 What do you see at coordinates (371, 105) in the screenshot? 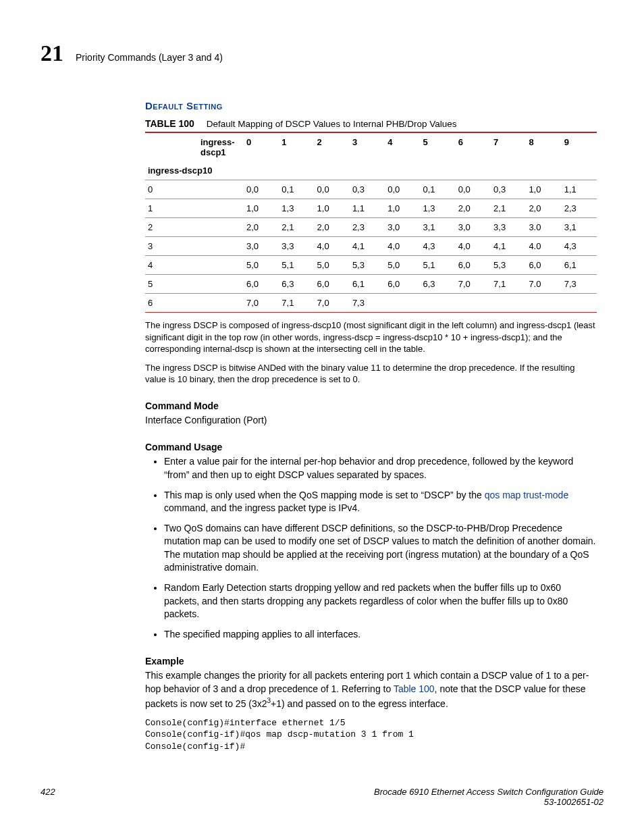
I see `section-heading-default-setting: Default Setting` at bounding box center [371, 105].